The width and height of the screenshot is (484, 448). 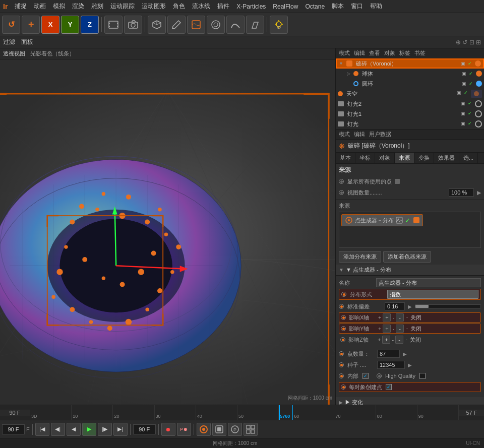 What do you see at coordinates (133, 25) in the screenshot?
I see `camera-tool` at bounding box center [133, 25].